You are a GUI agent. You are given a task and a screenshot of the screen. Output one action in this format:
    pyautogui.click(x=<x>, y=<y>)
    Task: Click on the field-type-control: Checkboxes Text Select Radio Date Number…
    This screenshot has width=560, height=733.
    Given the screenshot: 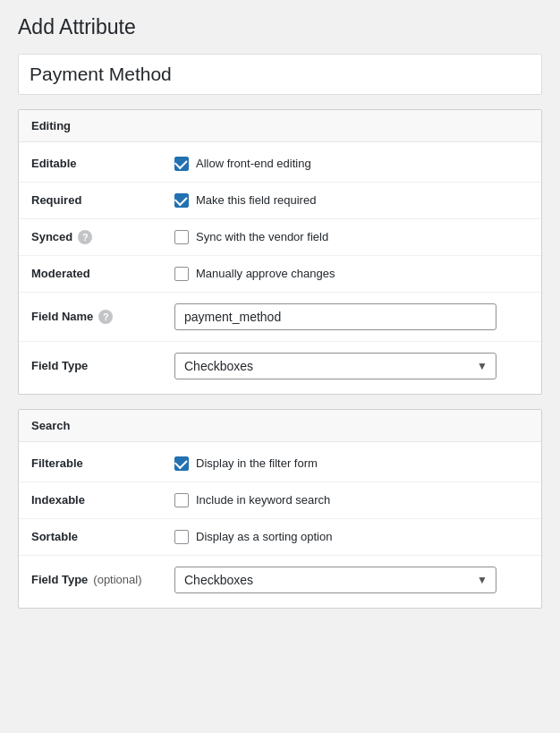 What is the action you would take?
    pyautogui.click(x=352, y=366)
    